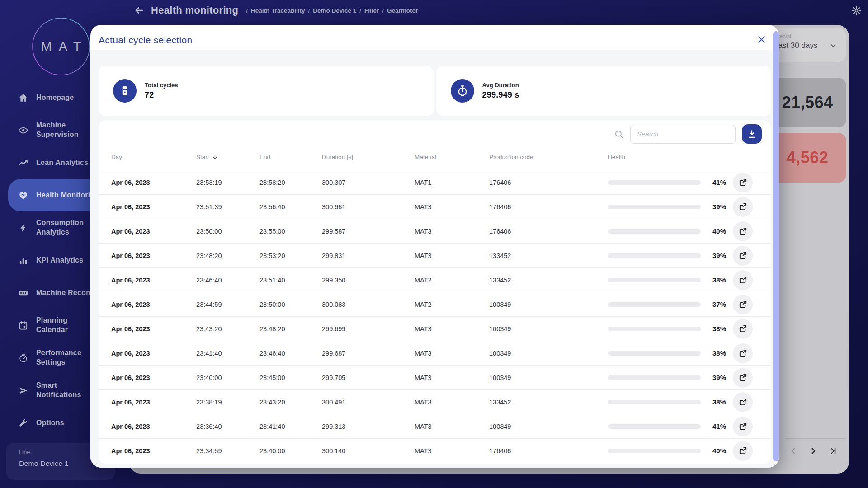 The image size is (868, 488). I want to click on cell-start: 23:53:19, so click(228, 183).